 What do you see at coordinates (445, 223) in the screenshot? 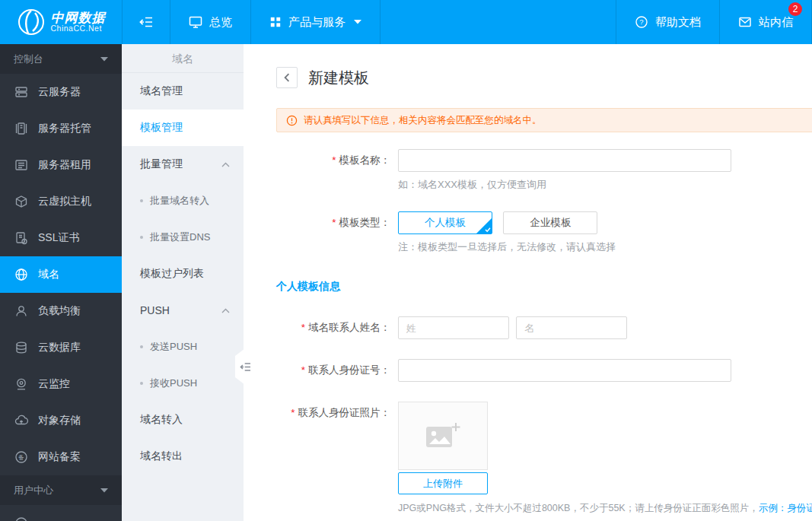
I see `template-type-personal-button: 个人模板` at bounding box center [445, 223].